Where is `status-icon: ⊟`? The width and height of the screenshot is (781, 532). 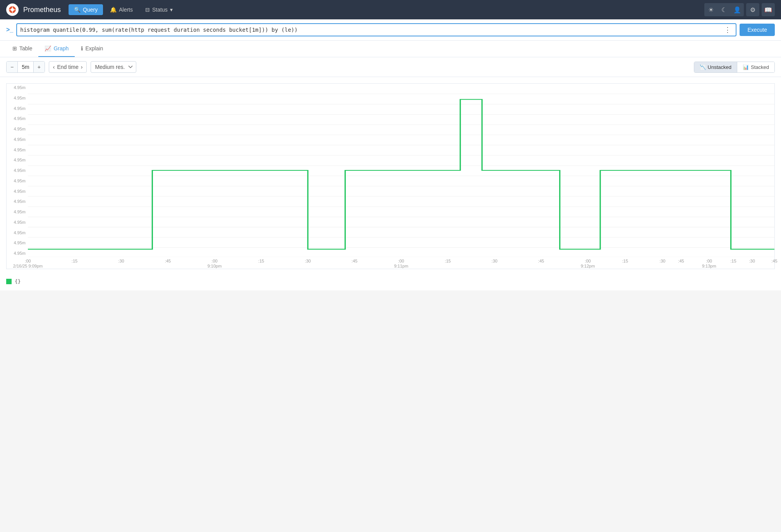 status-icon: ⊟ is located at coordinates (148, 10).